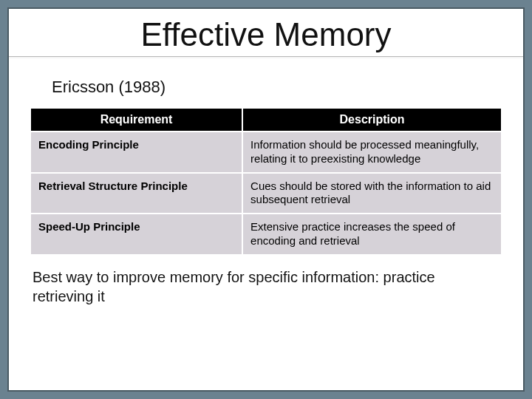 This screenshot has height=399, width=532. I want to click on cell-requirement: Speed-Up Principle, so click(136, 234).